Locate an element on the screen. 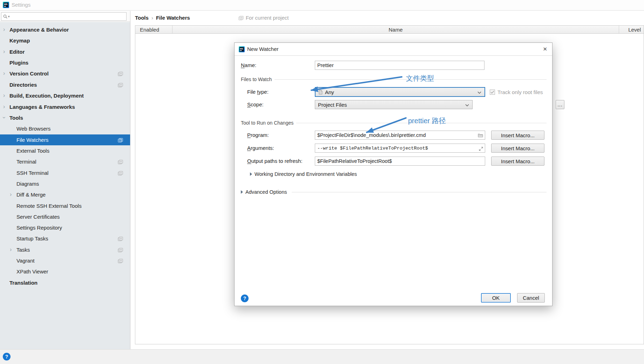  arguments-label: Arguments: is located at coordinates (261, 148).